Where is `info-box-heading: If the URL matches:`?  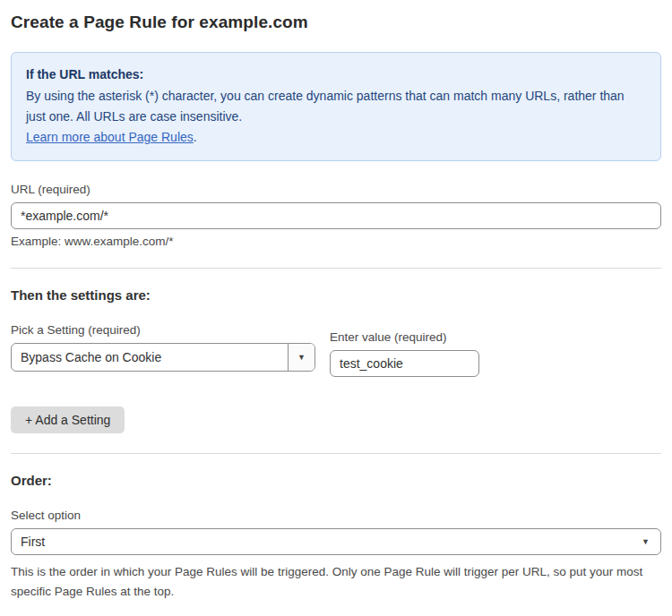
info-box-heading: If the URL matches: is located at coordinates (336, 75).